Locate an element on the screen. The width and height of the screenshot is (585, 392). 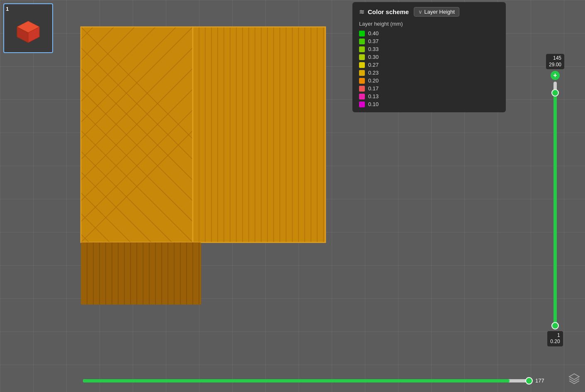
horizontal-slider: 177 is located at coordinates (315, 380).